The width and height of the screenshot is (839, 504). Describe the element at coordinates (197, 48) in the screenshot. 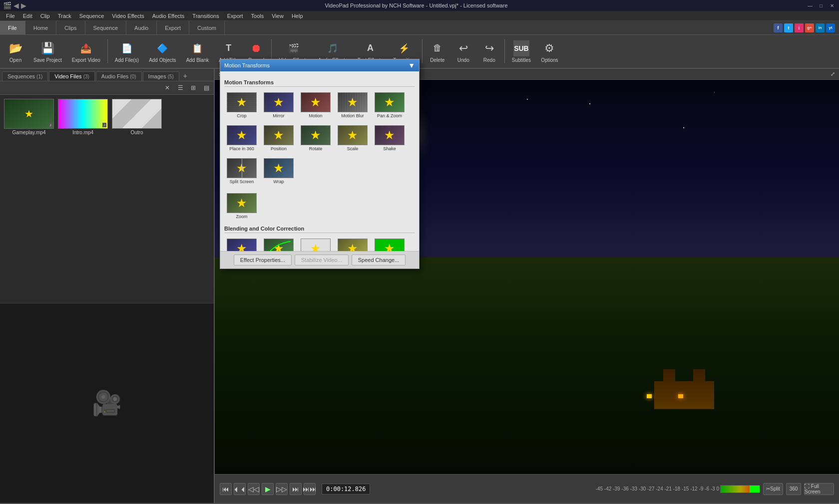

I see `add-blank-icon: 📋` at that location.